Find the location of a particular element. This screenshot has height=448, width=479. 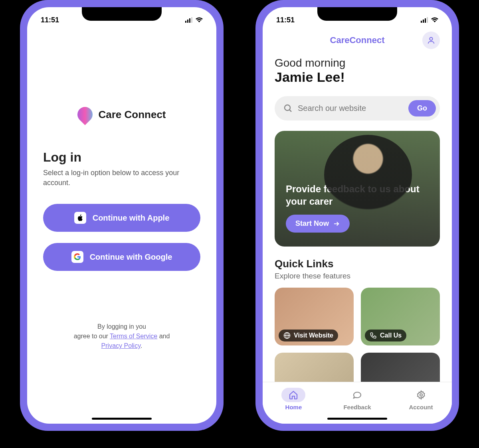

hero-image is located at coordinates (368, 175).